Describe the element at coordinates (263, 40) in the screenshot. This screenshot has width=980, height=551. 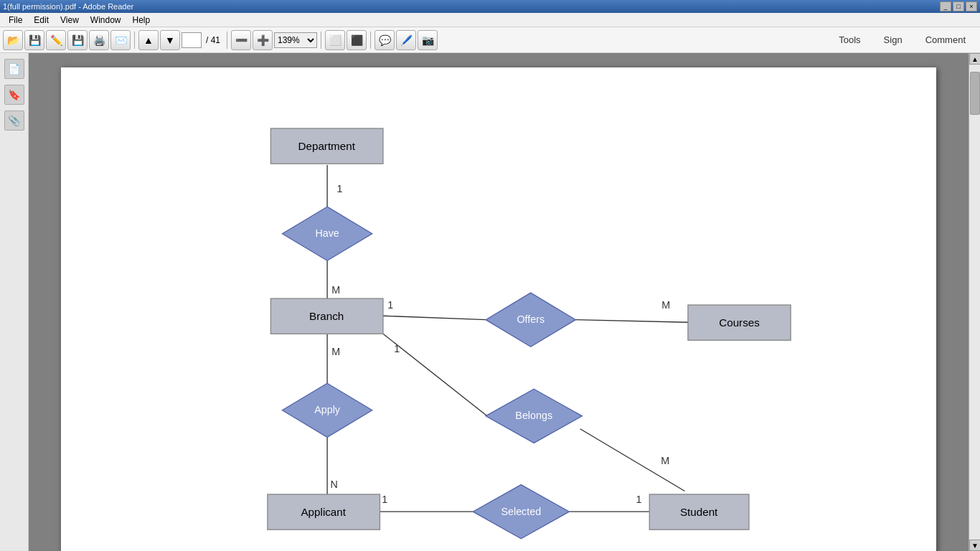
I see `zoom-in-button: ➕` at that location.